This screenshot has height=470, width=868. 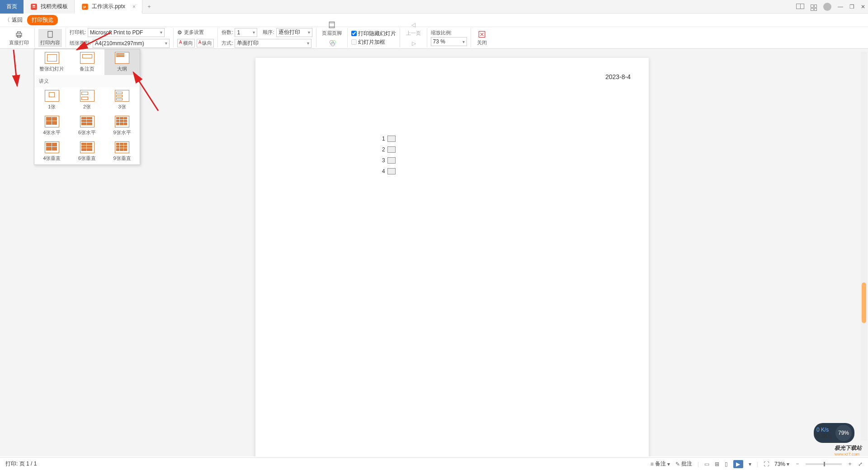 I want to click on tab-home: 首页, so click(x=12, y=7).